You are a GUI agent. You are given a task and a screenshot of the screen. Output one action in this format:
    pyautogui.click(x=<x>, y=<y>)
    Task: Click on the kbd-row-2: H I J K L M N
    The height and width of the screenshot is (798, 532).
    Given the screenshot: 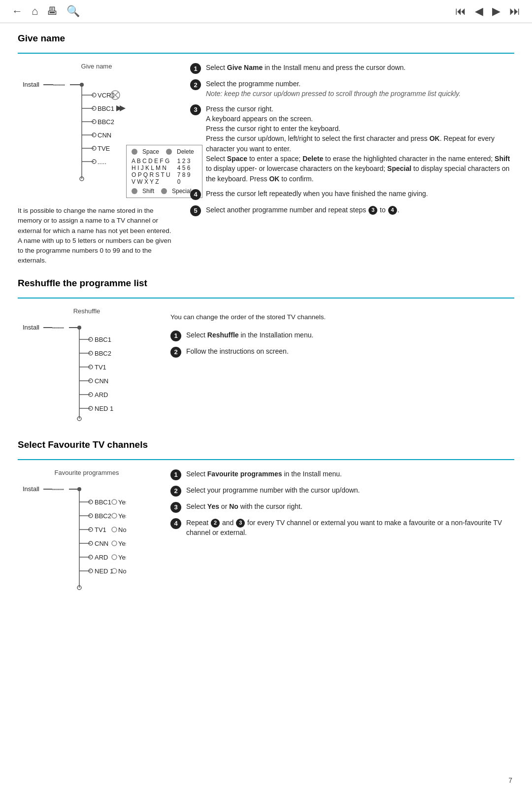 What is the action you would take?
    pyautogui.click(x=151, y=168)
    